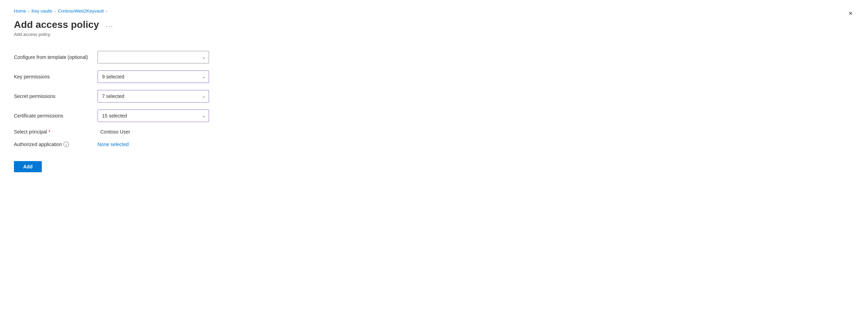  Describe the element at coordinates (153, 57) in the screenshot. I see `configure-template-control: ⌄` at that location.